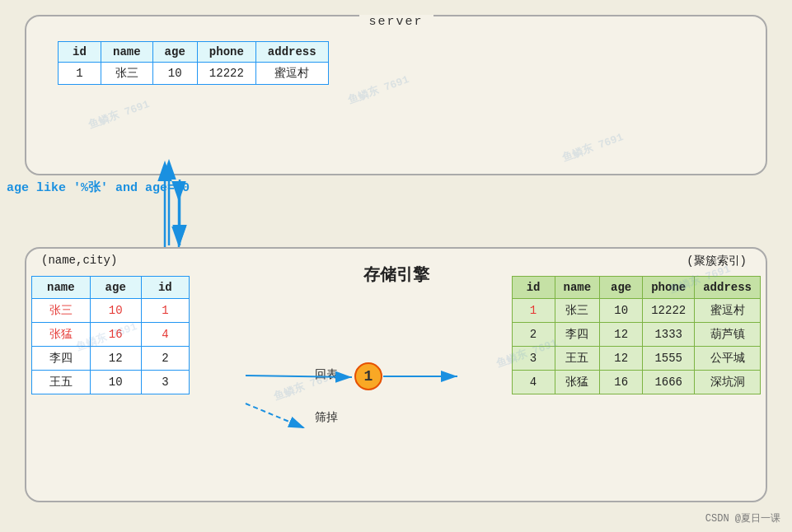 The width and height of the screenshot is (792, 532). What do you see at coordinates (577, 334) in the screenshot?
I see `right-cell-name-2: 李四` at bounding box center [577, 334].